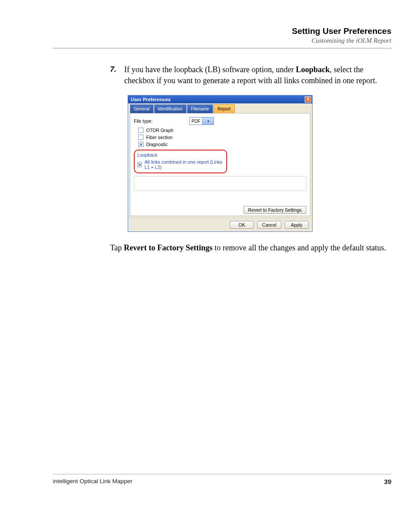  I want to click on revert-paragraph: Tap Revert to Factory Settings to remove…, so click(251, 248).